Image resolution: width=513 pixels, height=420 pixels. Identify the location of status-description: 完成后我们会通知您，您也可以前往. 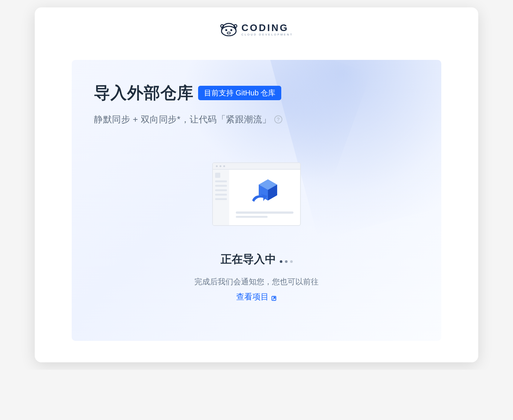
(256, 282).